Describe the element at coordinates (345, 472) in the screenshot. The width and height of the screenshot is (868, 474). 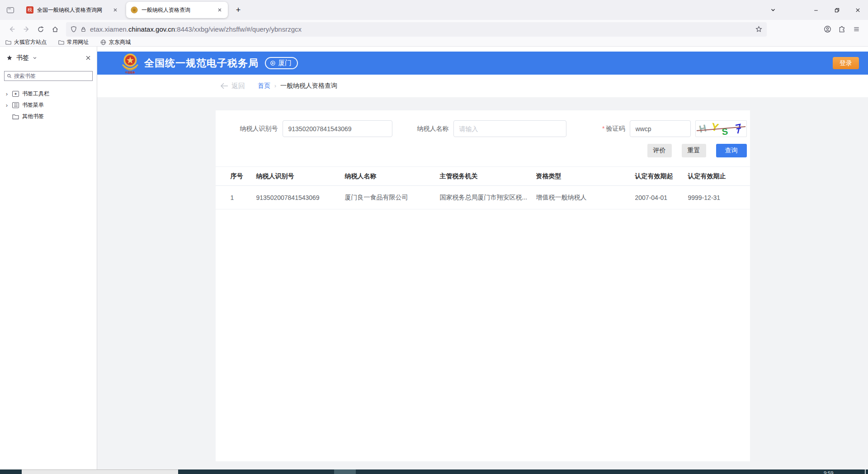
I see `taskbar-segment` at that location.